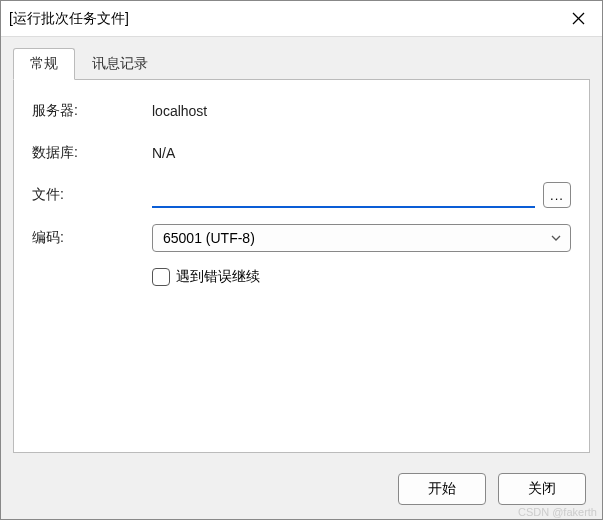 The image size is (603, 520). Describe the element at coordinates (161, 277) in the screenshot. I see `continue-on-error-checkbox` at that location.